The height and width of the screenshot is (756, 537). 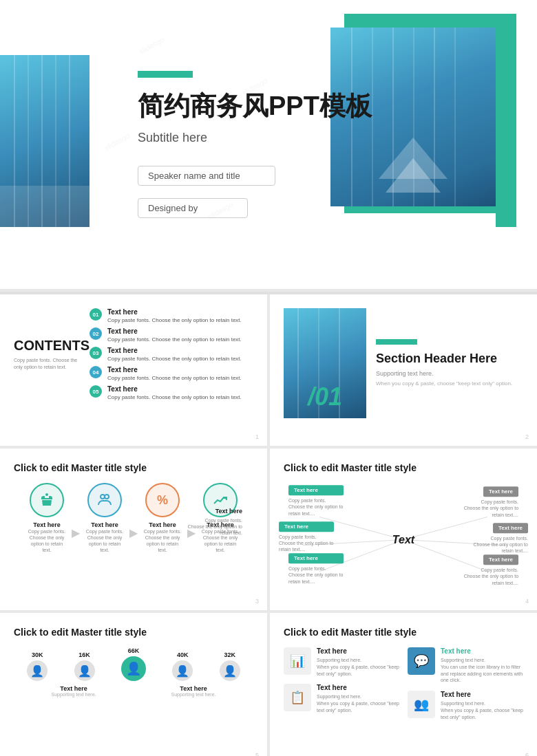 I want to click on slide-mindmap: Click to edit Master title style Text Te…, so click(x=403, y=530).